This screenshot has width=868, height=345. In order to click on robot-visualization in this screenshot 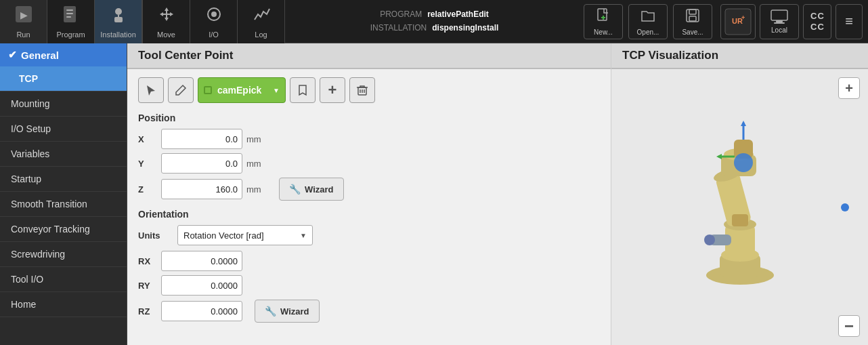, I will do `click(740, 207)`.